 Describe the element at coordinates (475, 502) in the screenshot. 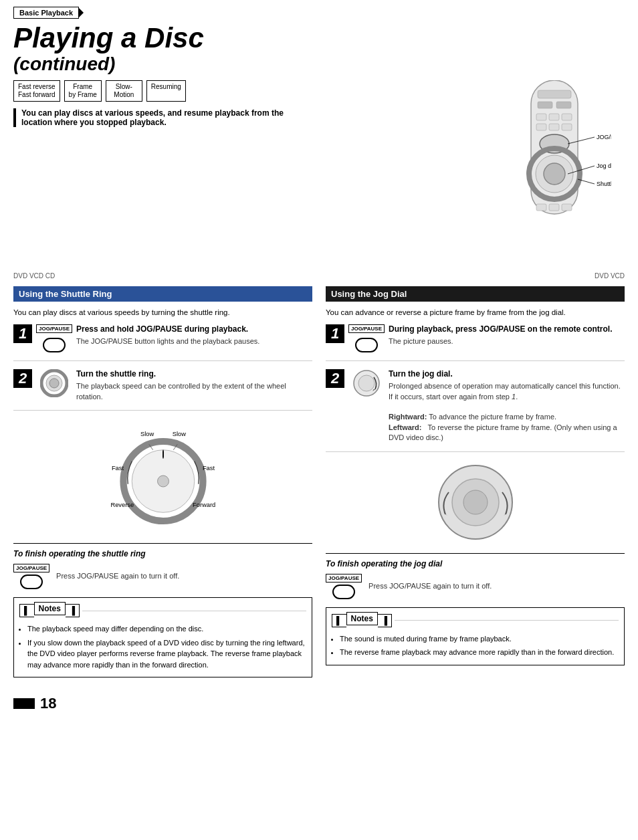

I see `jog-dial-large-svg` at that location.